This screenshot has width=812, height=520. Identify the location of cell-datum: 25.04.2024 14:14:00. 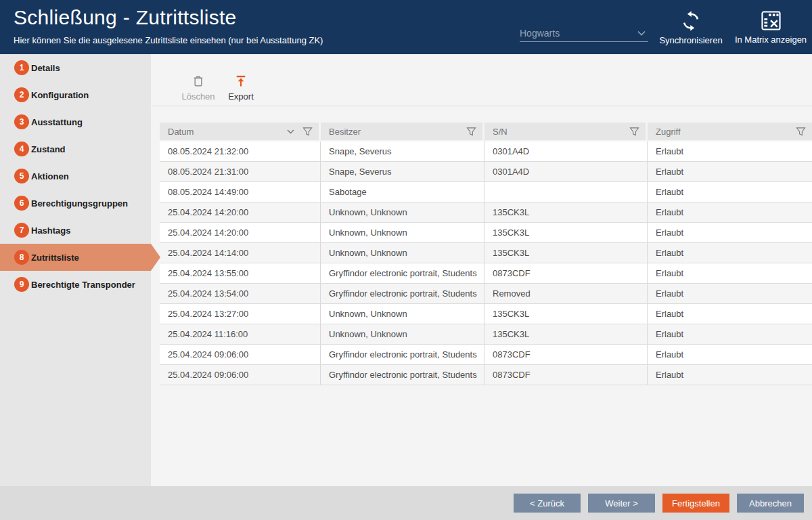
(240, 253).